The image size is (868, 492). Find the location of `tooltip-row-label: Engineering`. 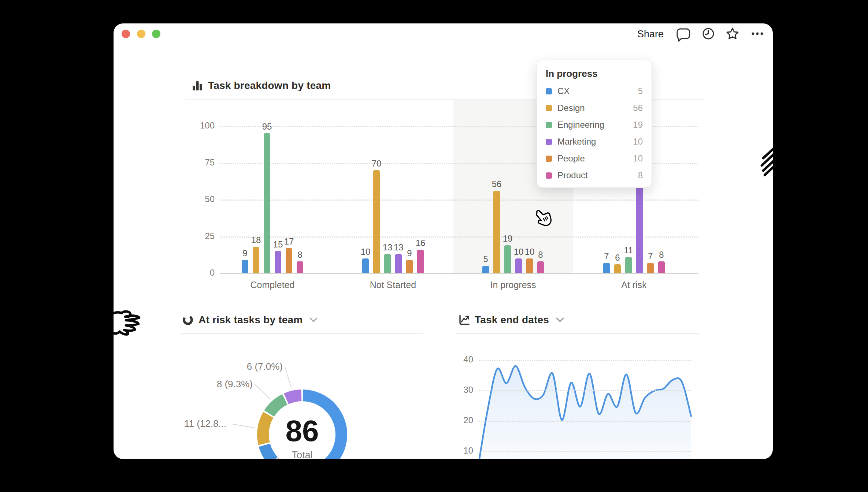

tooltip-row-label: Engineering is located at coordinates (595, 125).